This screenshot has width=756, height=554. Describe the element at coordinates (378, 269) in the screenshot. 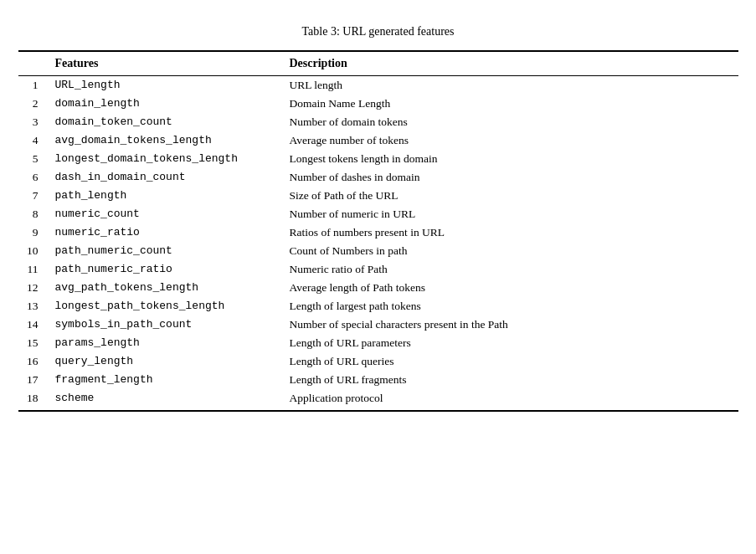

I see `table-row: 11path_numeric_ratioNumeric ratio of Pat…` at that location.